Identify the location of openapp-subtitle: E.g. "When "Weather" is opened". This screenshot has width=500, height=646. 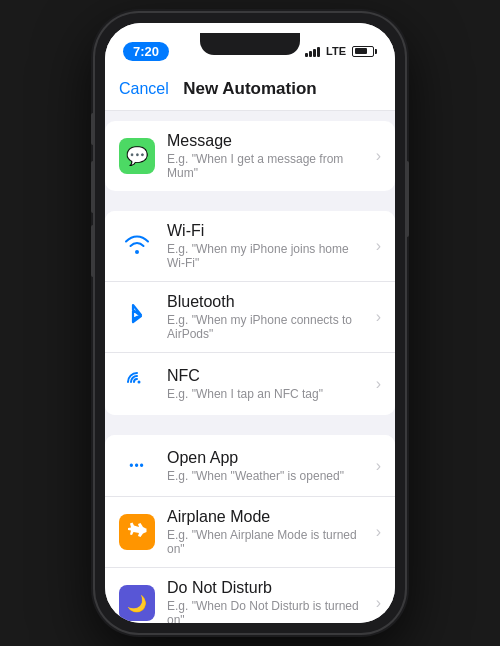
(268, 476).